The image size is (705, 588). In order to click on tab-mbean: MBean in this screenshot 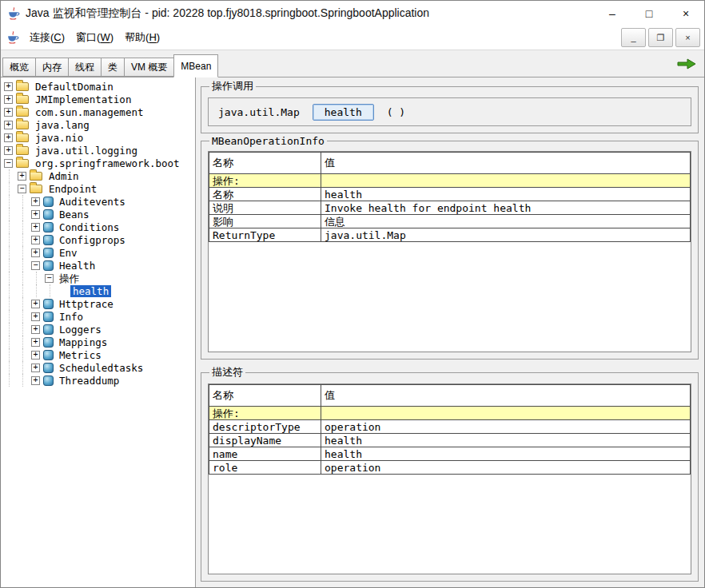, I will do `click(196, 66)`.